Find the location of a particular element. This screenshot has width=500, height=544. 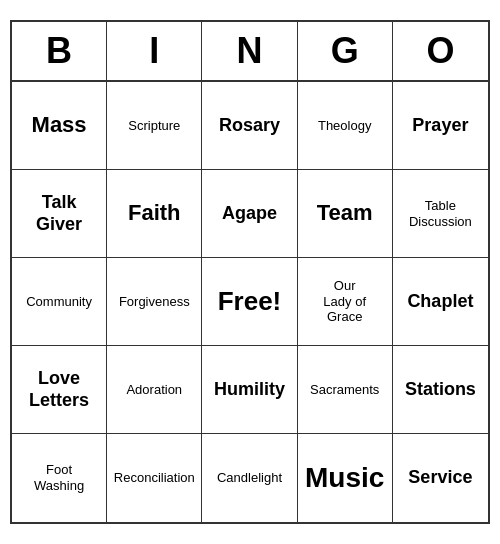

bingo-cell-6: Faith is located at coordinates (154, 214).